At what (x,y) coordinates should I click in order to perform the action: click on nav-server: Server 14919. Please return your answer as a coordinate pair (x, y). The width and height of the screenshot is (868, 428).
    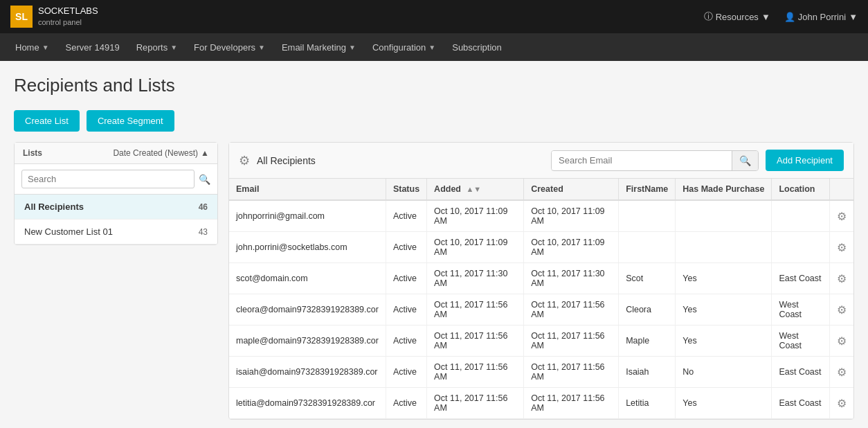
    Looking at the image, I should click on (93, 47).